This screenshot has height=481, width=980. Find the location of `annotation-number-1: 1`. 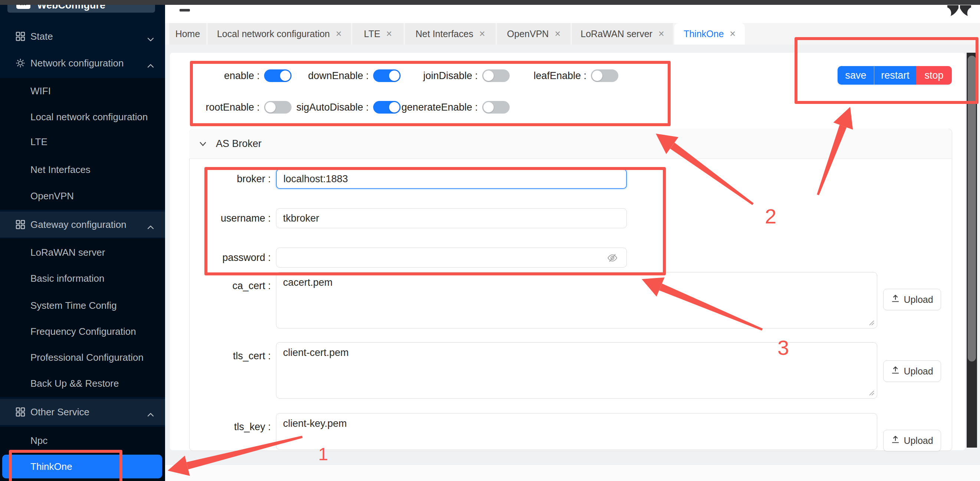

annotation-number-1: 1 is located at coordinates (323, 454).